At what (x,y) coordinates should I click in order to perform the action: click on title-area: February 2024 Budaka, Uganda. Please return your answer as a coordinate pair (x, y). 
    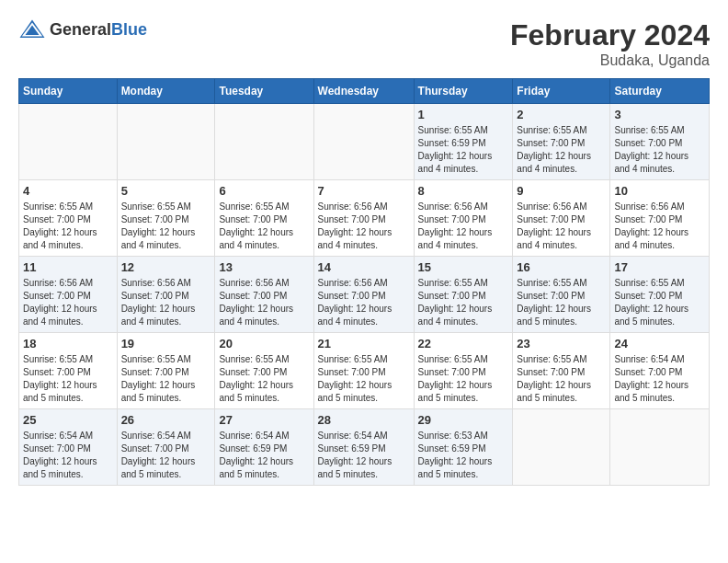
    Looking at the image, I should click on (610, 44).